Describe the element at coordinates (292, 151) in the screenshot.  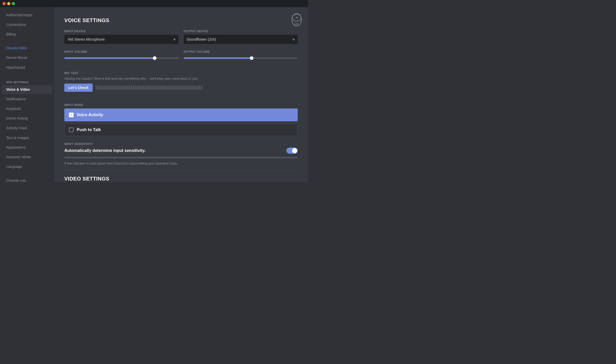
I see `auto-sensitivity-toggle` at that location.